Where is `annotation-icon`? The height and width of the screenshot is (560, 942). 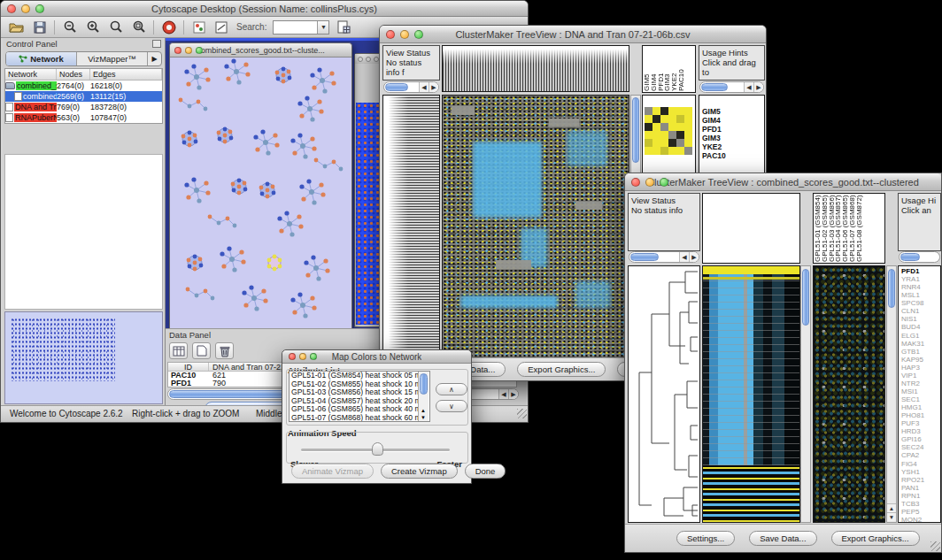
annotation-icon is located at coordinates (221, 27).